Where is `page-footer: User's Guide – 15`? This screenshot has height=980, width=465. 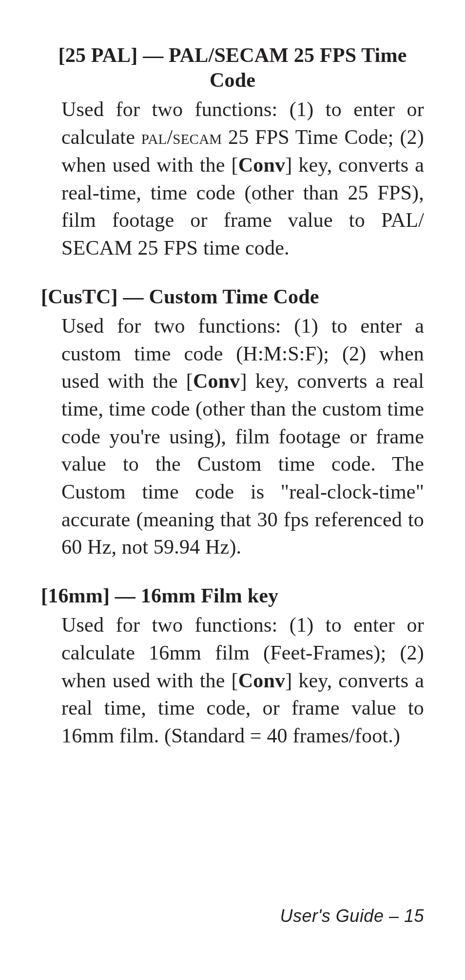
page-footer: User's Guide – 15 is located at coordinates (352, 916).